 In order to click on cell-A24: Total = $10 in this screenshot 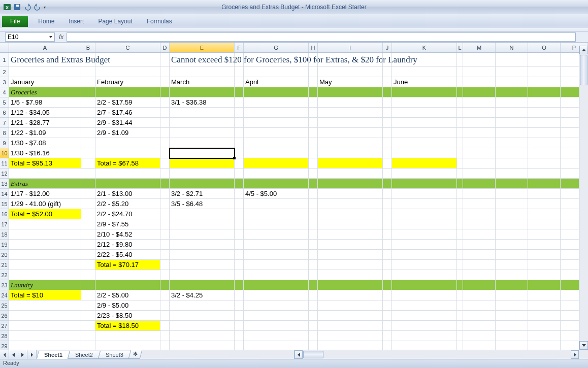, I will do `click(45, 295)`.